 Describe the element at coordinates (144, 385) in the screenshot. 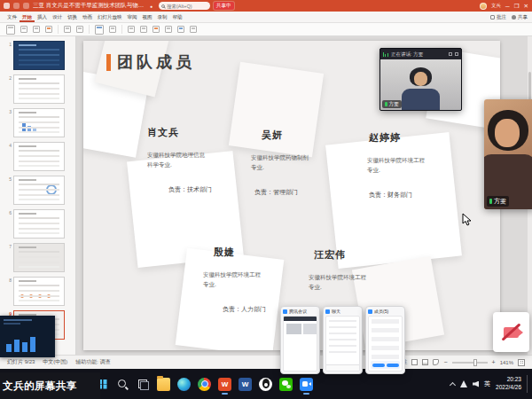

I see `task-view-icon` at that location.